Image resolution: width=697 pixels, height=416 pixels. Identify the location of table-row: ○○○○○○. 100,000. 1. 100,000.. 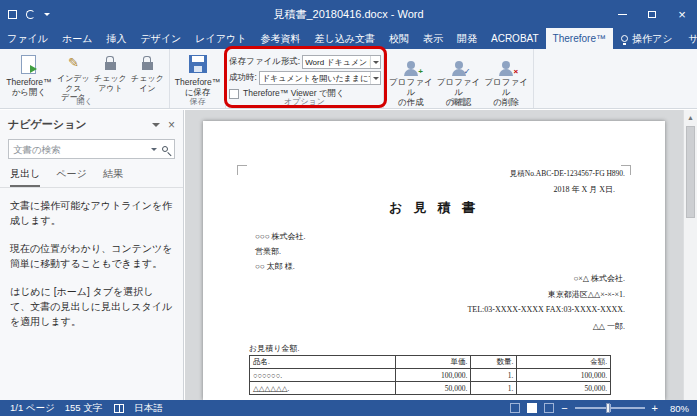
(430, 376).